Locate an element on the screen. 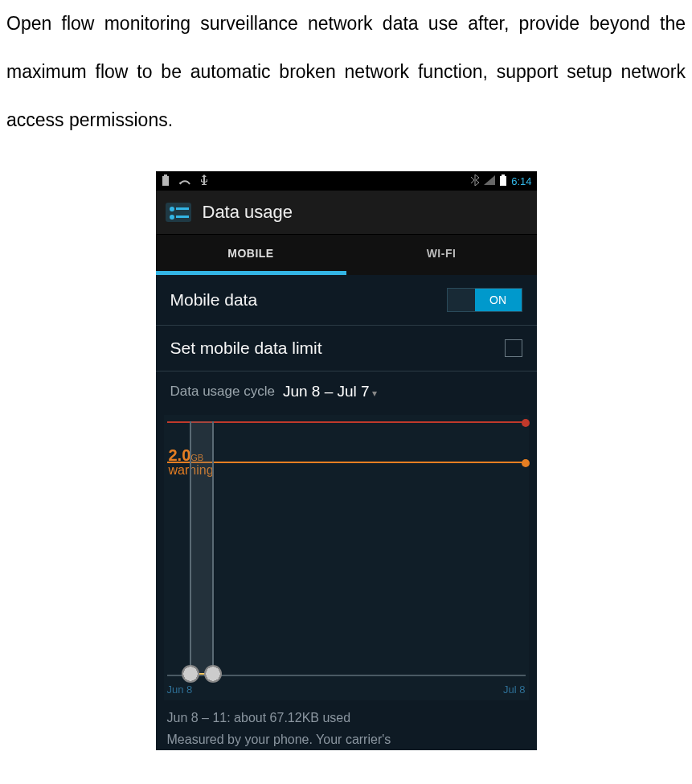 The height and width of the screenshot is (784, 692). mobile-data-label: Mobile data is located at coordinates (214, 300).